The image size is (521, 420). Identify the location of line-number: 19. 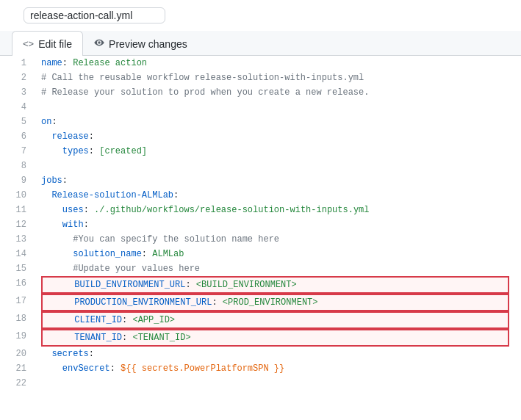
(18, 338).